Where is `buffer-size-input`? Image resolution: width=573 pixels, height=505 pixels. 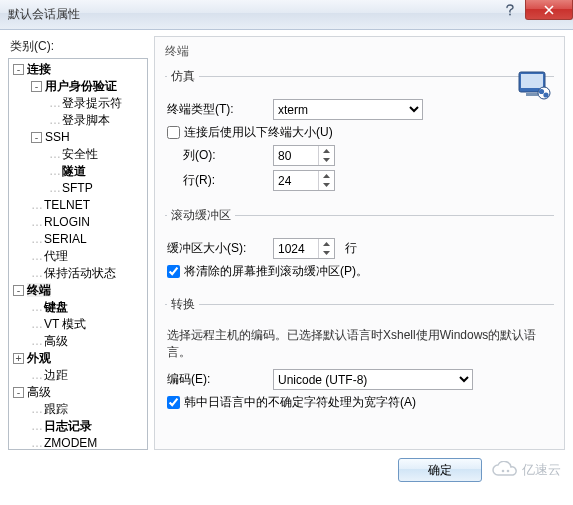 buffer-size-input is located at coordinates (296, 248).